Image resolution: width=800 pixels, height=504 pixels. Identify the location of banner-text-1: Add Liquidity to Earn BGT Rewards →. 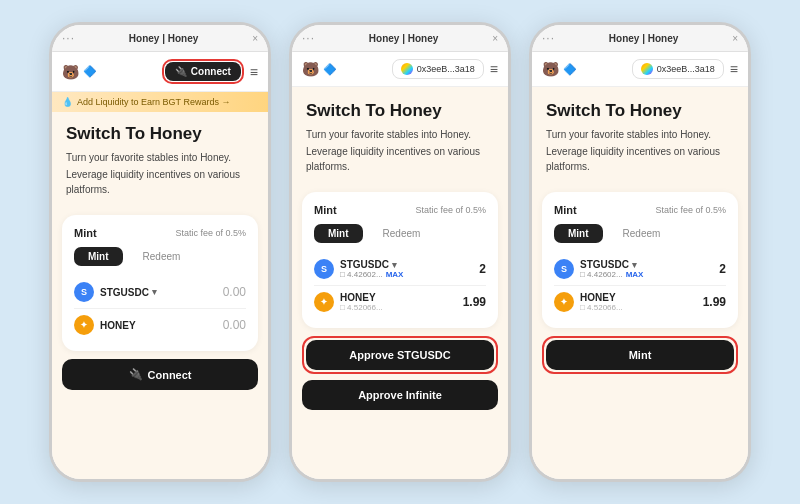
(154, 102).